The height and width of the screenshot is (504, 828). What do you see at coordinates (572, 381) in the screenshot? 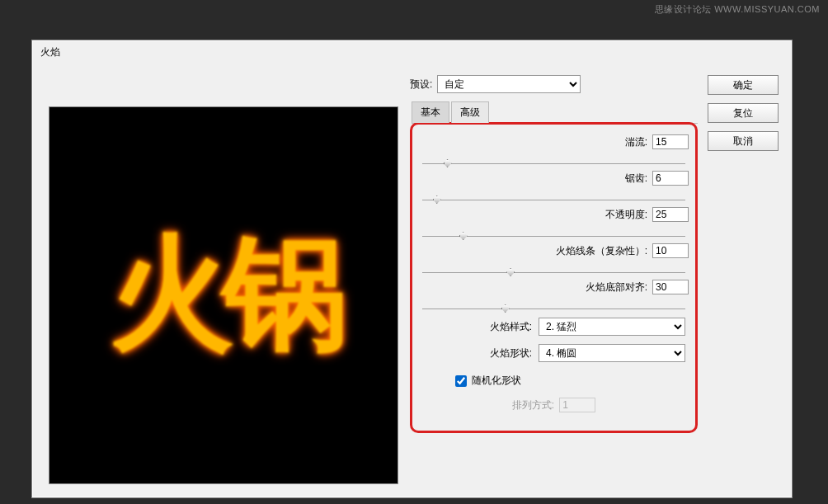
I see `randomize-row: 随机化形状` at bounding box center [572, 381].